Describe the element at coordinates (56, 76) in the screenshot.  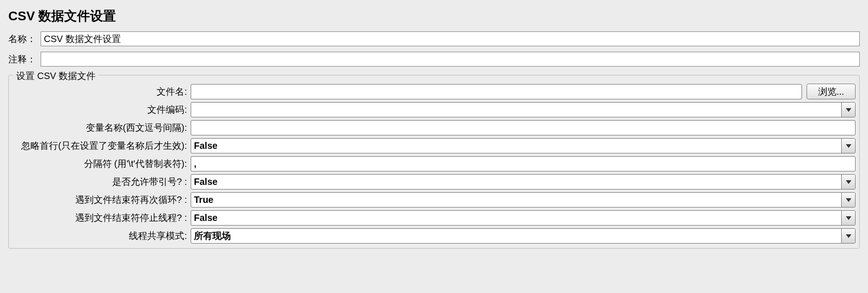
I see `fieldset-legend: 设置 CSV 数据文件` at that location.